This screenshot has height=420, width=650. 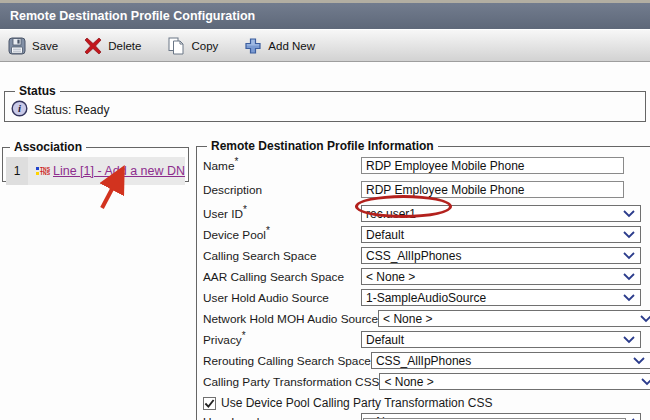 What do you see at coordinates (48, 147) in the screenshot?
I see `association-legend: Association` at bounding box center [48, 147].